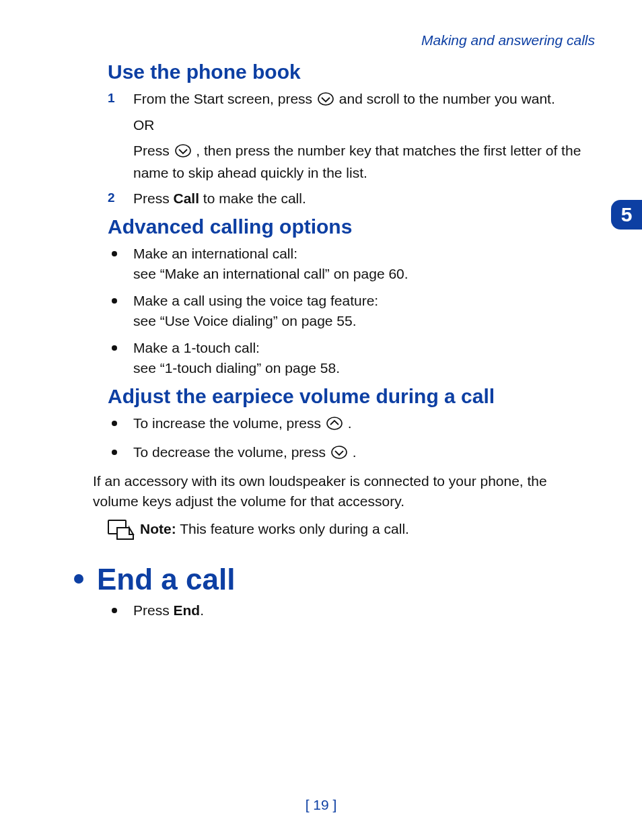 This screenshot has height=840, width=642. Describe the element at coordinates (364, 368) in the screenshot. I see `text: see “1-touch dialing” on page 58.` at that location.